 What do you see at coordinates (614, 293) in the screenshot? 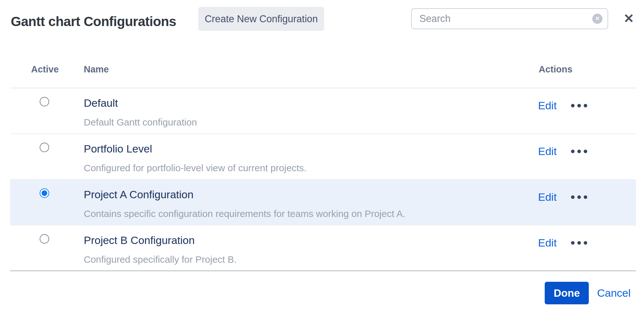
I see `cancel-link: Cancel` at bounding box center [614, 293].